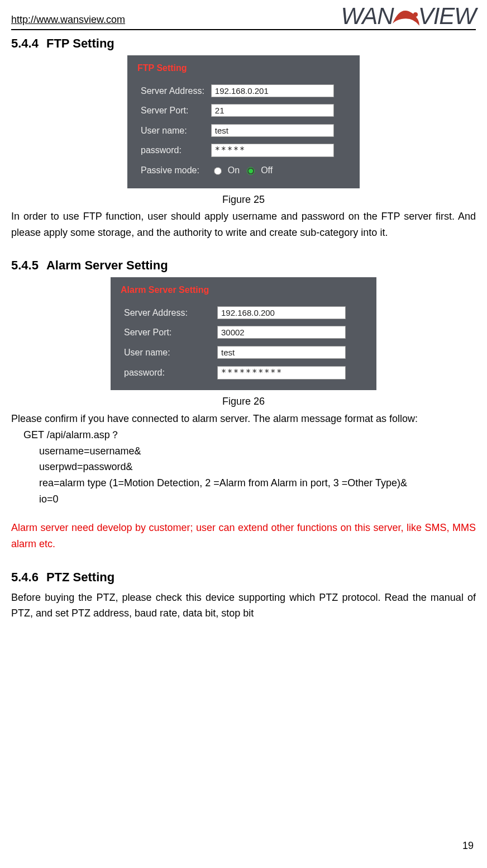 Image resolution: width=487 pixels, height=868 pixels. What do you see at coordinates (25, 44) in the screenshot?
I see `section-num: 5.4.4` at bounding box center [25, 44].